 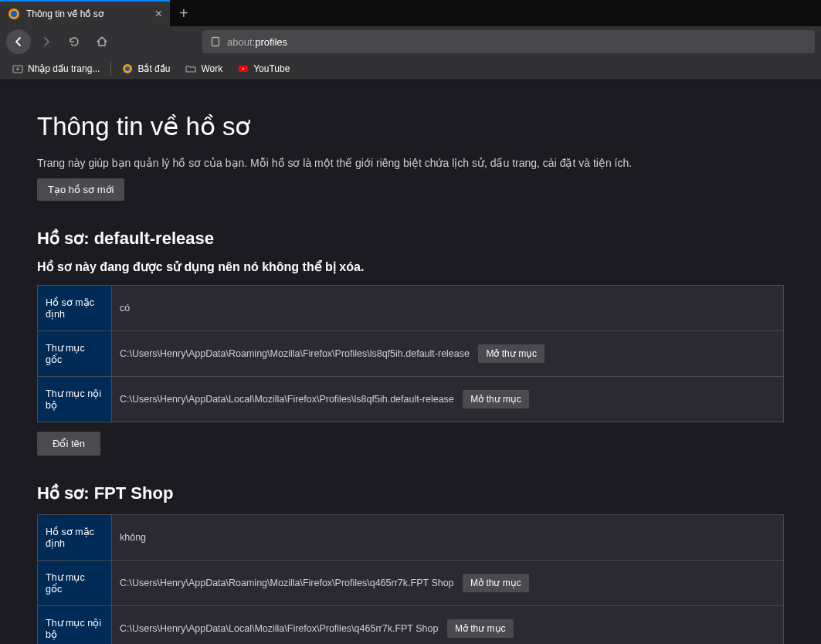 What do you see at coordinates (159, 14) in the screenshot?
I see `close-tab-icon: ×` at bounding box center [159, 14].